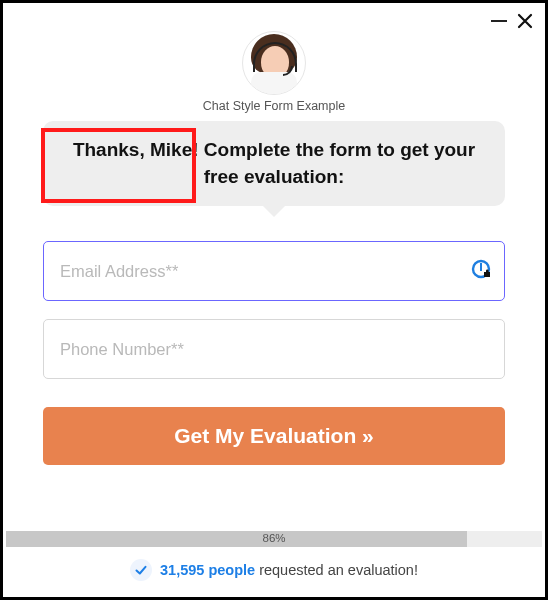  What do you see at coordinates (274, 211) in the screenshot?
I see `chat-bubble-tail-icon` at bounding box center [274, 211].